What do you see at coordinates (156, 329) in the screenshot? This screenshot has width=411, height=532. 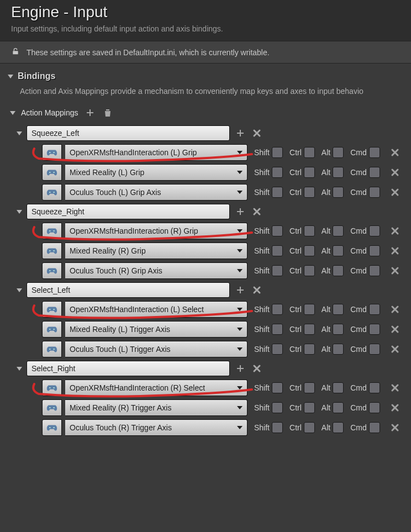 I see `key-selector: Mixed Reality (L) Trigger Axis` at bounding box center [156, 329].